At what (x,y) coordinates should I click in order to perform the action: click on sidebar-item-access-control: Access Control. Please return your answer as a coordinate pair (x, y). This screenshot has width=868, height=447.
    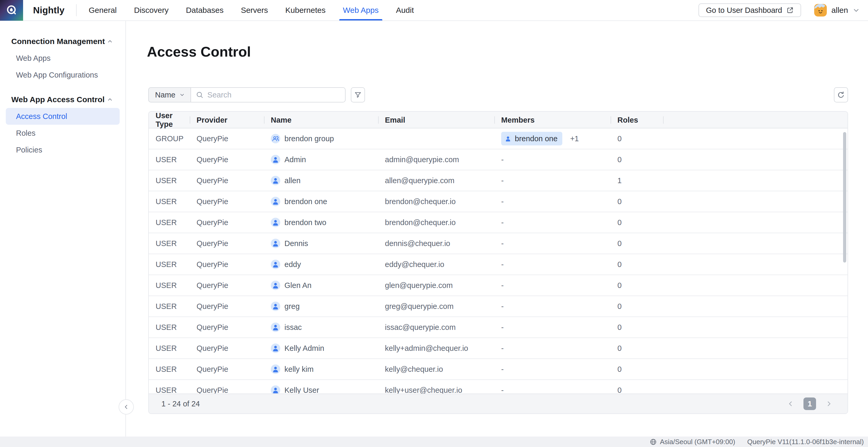
    Looking at the image, I should click on (63, 116).